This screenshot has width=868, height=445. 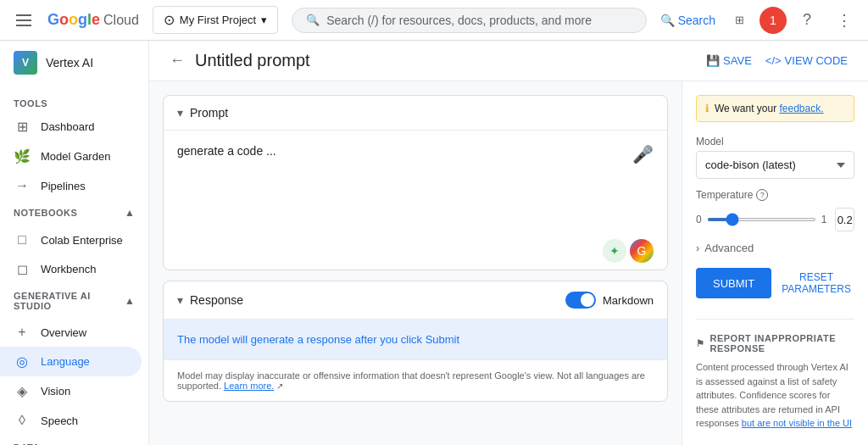 What do you see at coordinates (700, 344) in the screenshot?
I see `flag-icon: ⚑` at bounding box center [700, 344].